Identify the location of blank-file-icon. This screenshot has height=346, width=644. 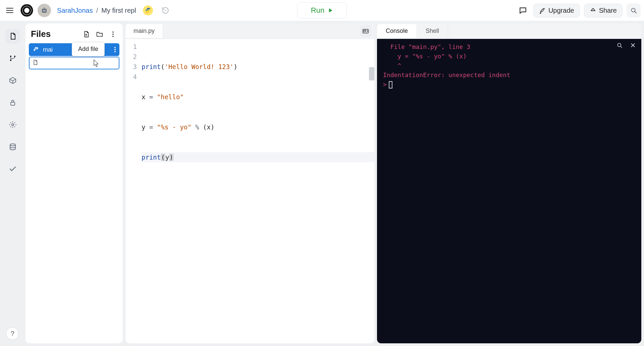
(35, 63).